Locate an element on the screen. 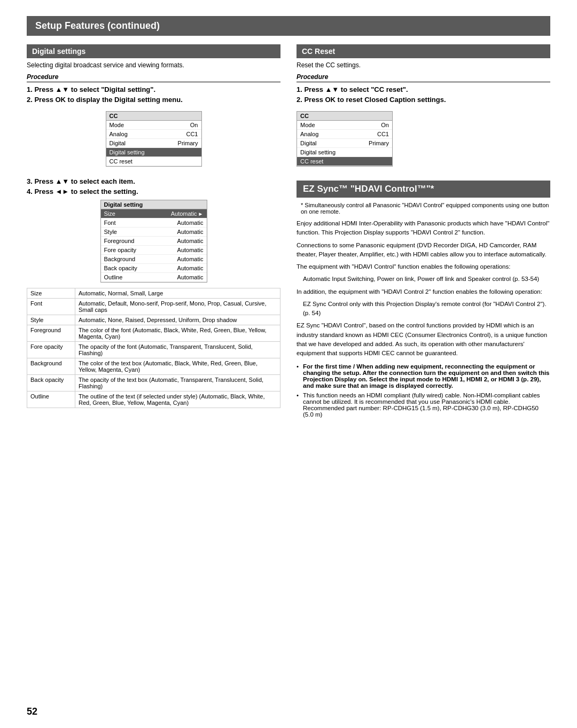  digital-settings-header: Digital settings is located at coordinates (154, 51).